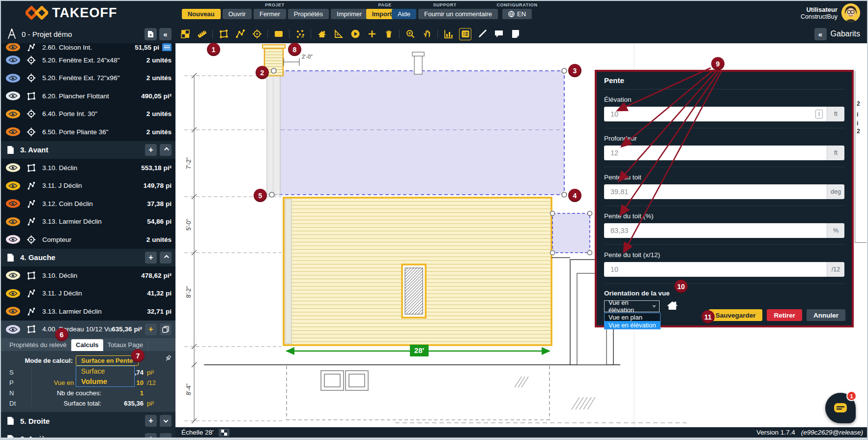 The image size is (868, 440). Describe the element at coordinates (716, 192) in the screenshot. I see `field-input: 39,81 ▲▼` at that location.